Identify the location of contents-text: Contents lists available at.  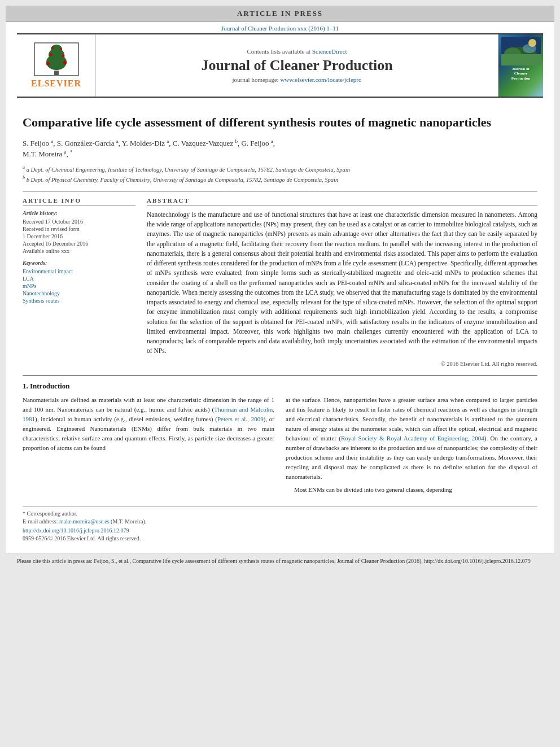
(279, 51).